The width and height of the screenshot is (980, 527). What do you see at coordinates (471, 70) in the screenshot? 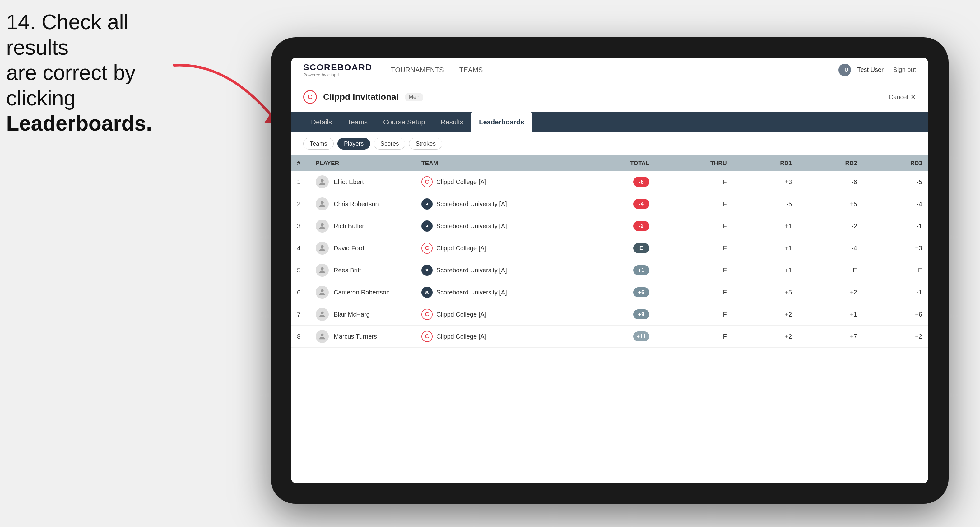
I see `nav-teams: TEAMS` at bounding box center [471, 70].